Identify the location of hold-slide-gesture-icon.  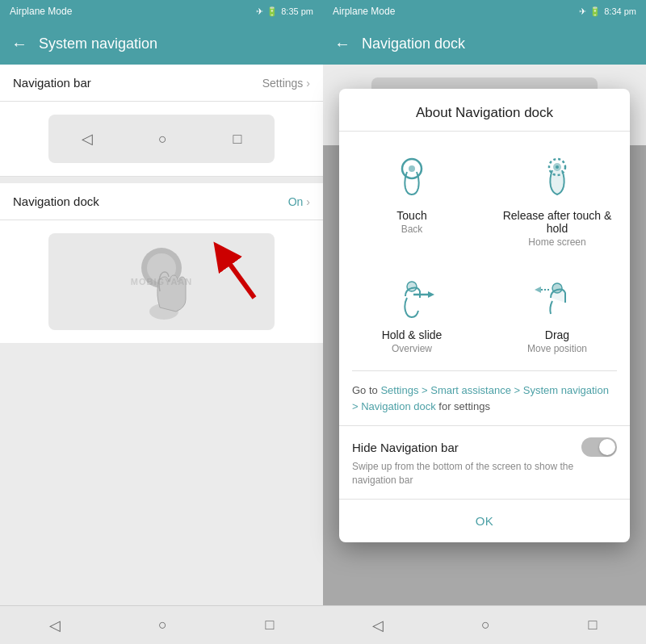
(412, 296).